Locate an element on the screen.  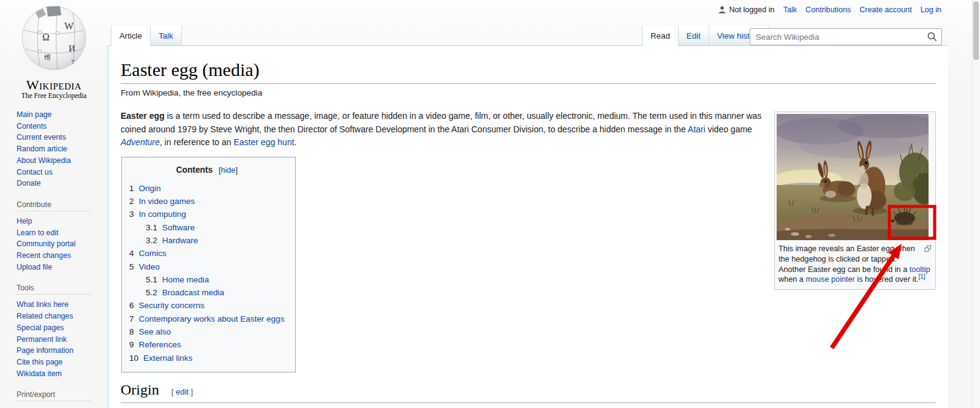
text-run: . is located at coordinates (295, 142).